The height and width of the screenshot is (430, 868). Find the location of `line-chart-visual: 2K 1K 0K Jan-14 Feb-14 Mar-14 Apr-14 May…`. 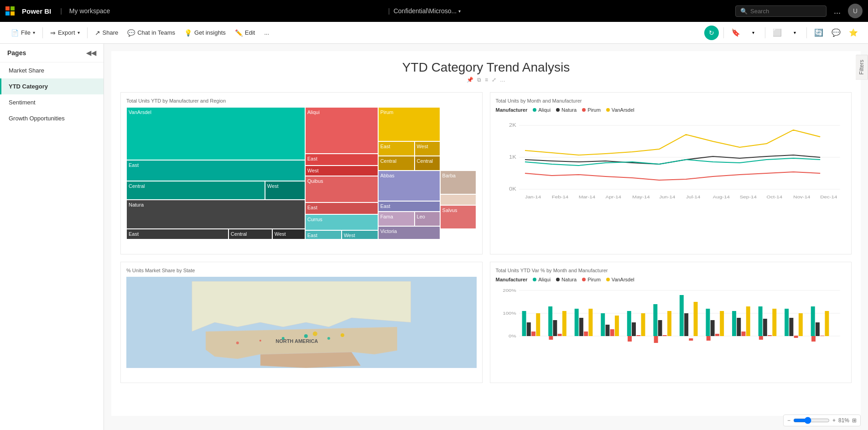

line-chart-visual: 2K 1K 0K Jan-14 Feb-14 Mar-14 Apr-14 May… is located at coordinates (671, 182).